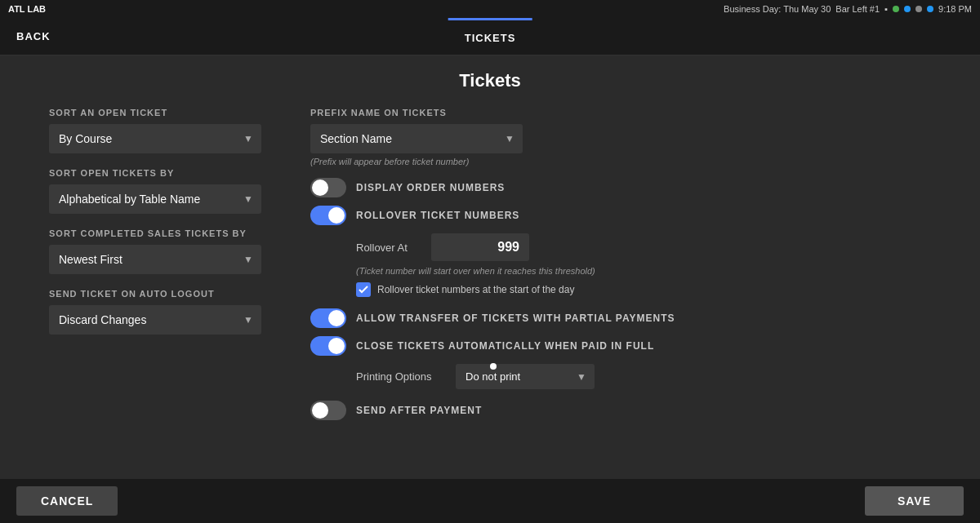 The image size is (980, 523). I want to click on sort-open-select-wrapper: By Course By Seat By Item Name ▼, so click(155, 139).